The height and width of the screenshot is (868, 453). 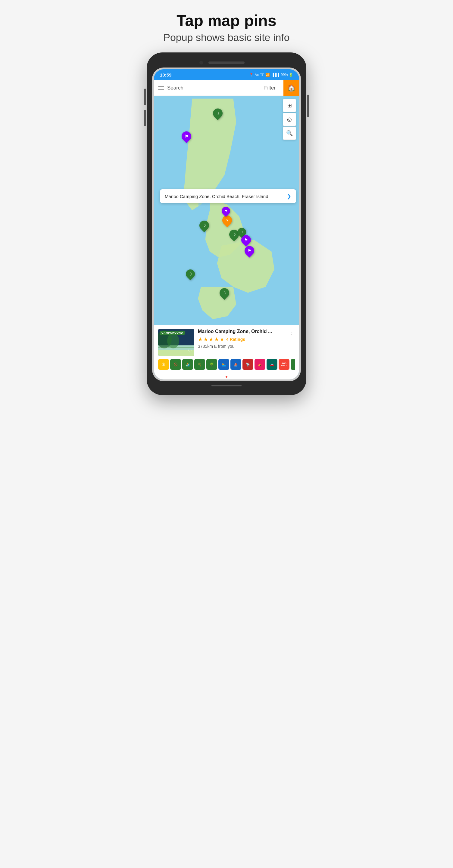 What do you see at coordinates (291, 75) in the screenshot?
I see `battery-icon: 🔋` at bounding box center [291, 75].